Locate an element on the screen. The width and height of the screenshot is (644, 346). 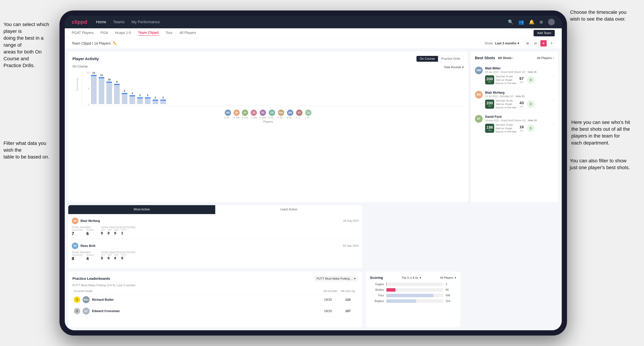
chevron-right-icon-0: › is located at coordinates (554, 76).